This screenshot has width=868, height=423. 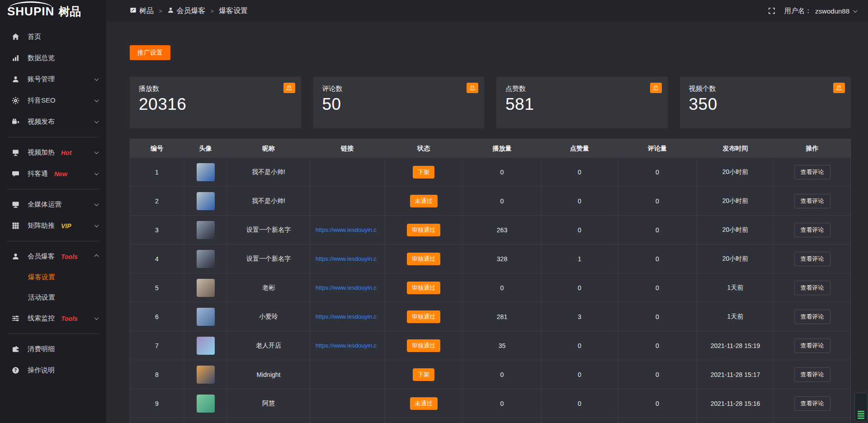 I want to click on logo-text-en: SHUPIN, so click(x=31, y=12).